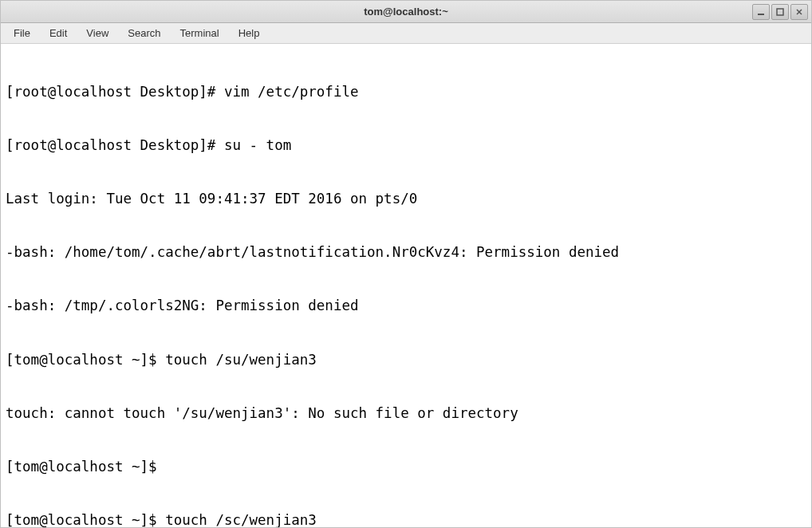 This screenshot has height=528, width=812. What do you see at coordinates (799, 12) in the screenshot?
I see `close-icon` at bounding box center [799, 12].